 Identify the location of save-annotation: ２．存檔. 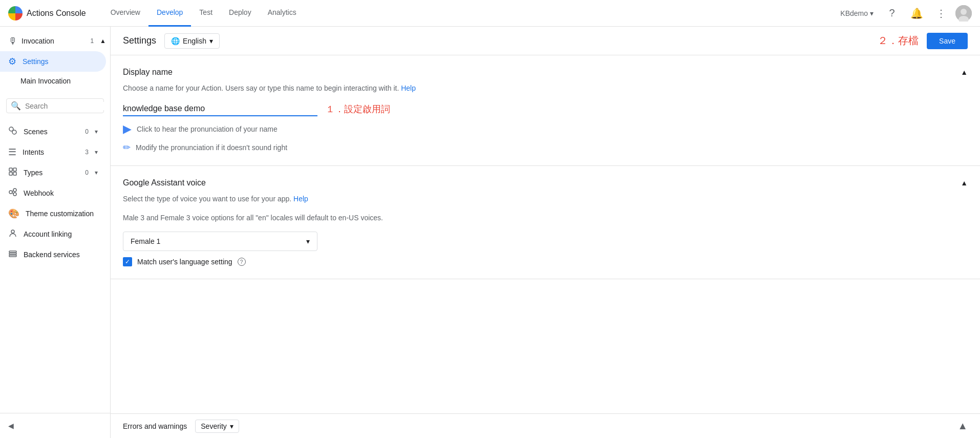
(898, 41).